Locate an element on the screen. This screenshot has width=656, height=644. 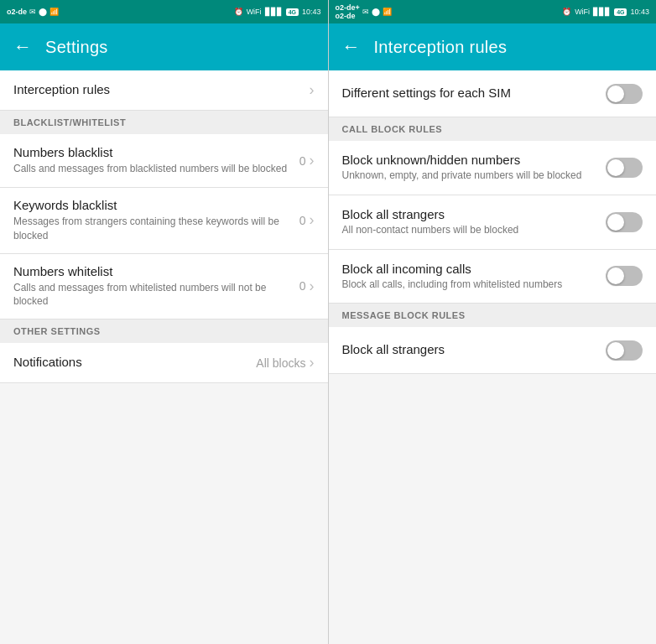
item-text-block-incoming: Block all incoming calls Block all calls… is located at coordinates (470, 277).